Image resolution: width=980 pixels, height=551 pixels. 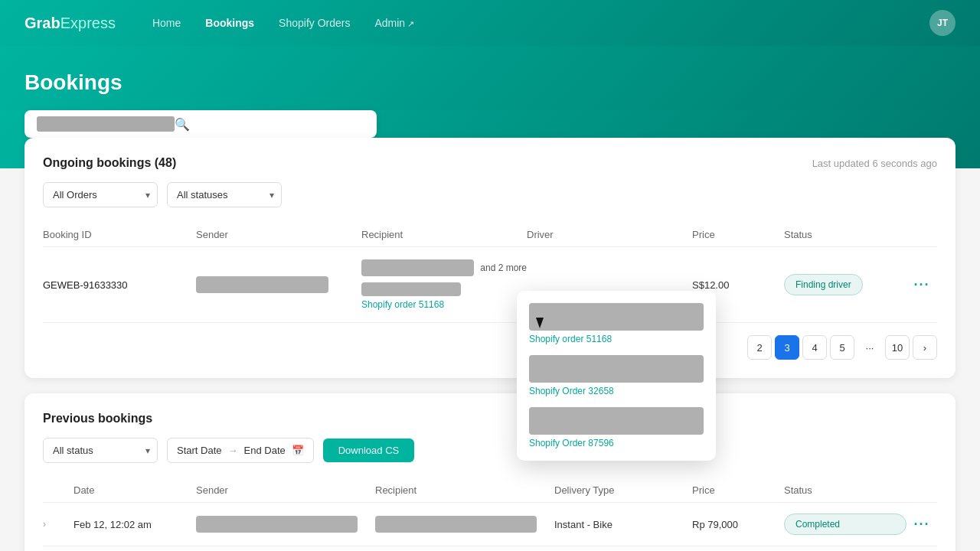 I want to click on popup-shopify-link-3: Shopify Order 87596, so click(x=616, y=443).